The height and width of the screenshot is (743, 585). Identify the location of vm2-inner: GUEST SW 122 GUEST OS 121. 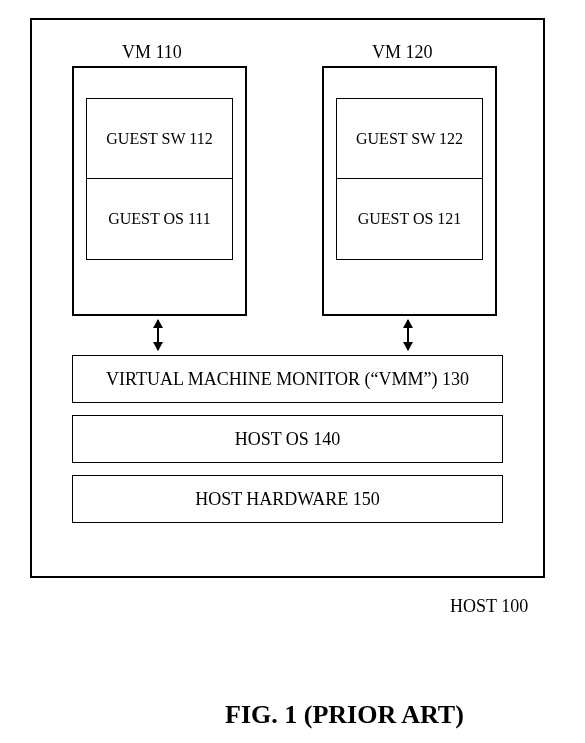
(410, 179).